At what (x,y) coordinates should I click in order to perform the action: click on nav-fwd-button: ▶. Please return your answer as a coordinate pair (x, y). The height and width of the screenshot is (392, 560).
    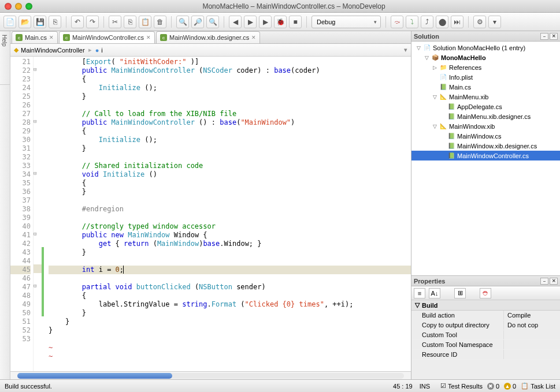
    Looking at the image, I should click on (250, 22).